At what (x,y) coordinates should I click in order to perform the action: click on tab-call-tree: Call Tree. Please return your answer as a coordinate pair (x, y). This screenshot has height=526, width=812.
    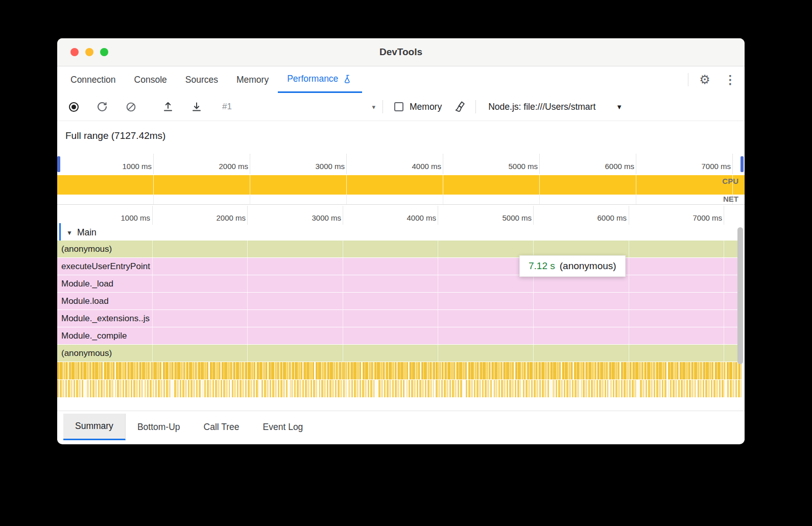
    Looking at the image, I should click on (222, 427).